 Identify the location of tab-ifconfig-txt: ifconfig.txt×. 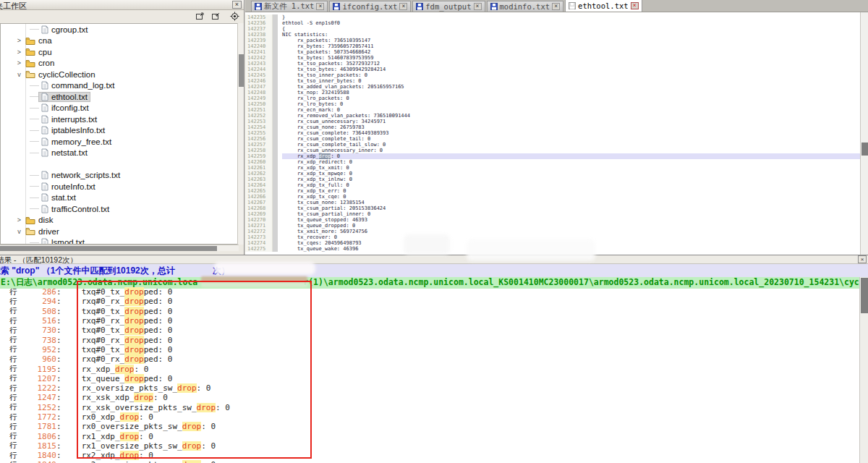
(370, 6).